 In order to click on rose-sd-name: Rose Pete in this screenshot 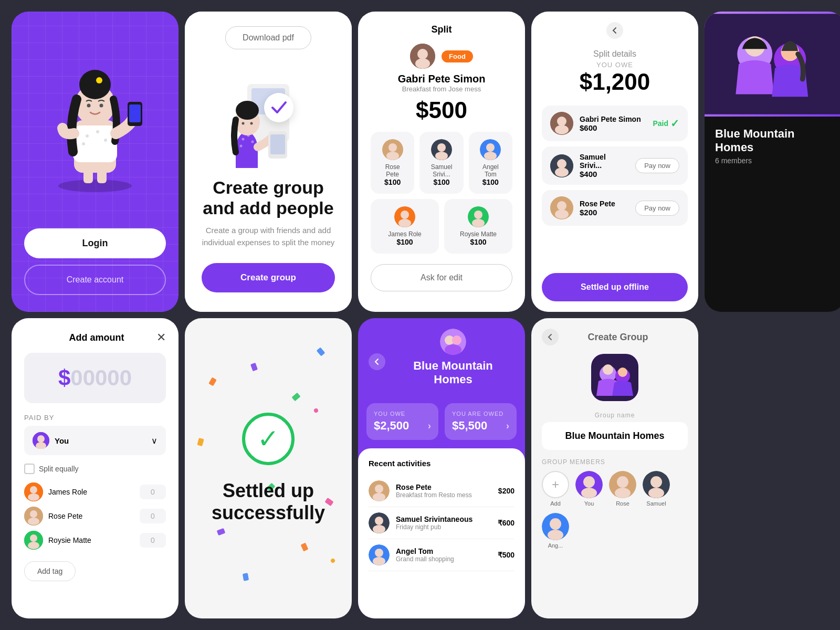, I will do `click(604, 204)`.